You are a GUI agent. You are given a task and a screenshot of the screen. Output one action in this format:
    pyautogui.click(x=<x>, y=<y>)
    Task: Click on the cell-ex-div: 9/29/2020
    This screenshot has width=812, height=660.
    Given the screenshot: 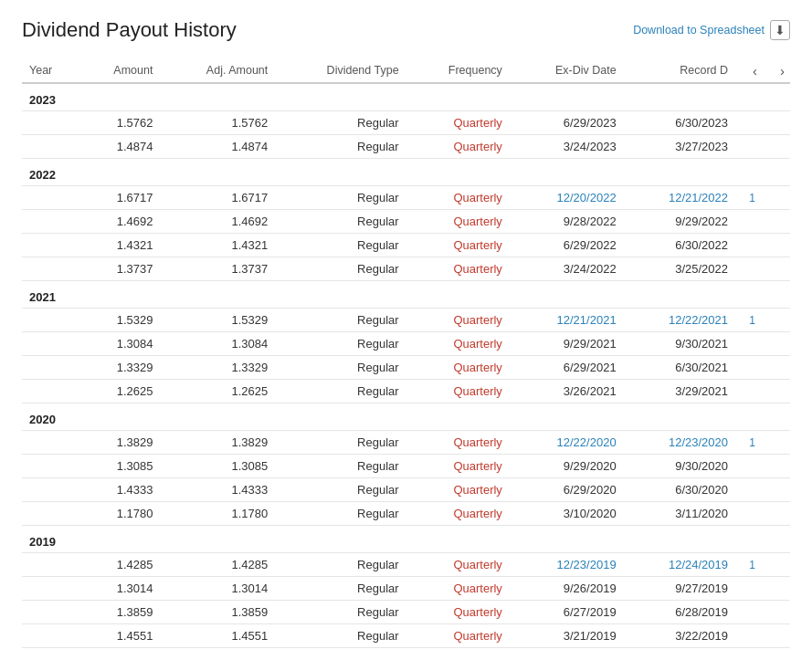 What is the action you would take?
    pyautogui.click(x=566, y=466)
    